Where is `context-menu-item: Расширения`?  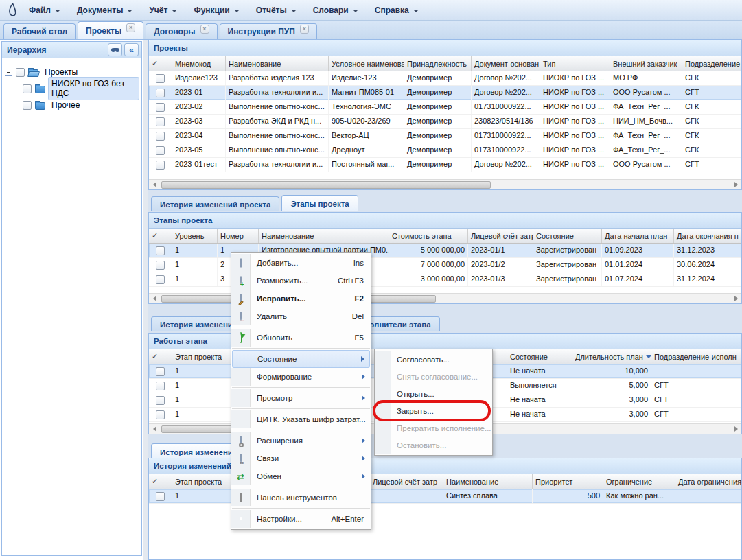 context-menu-item: Расширения is located at coordinates (301, 441).